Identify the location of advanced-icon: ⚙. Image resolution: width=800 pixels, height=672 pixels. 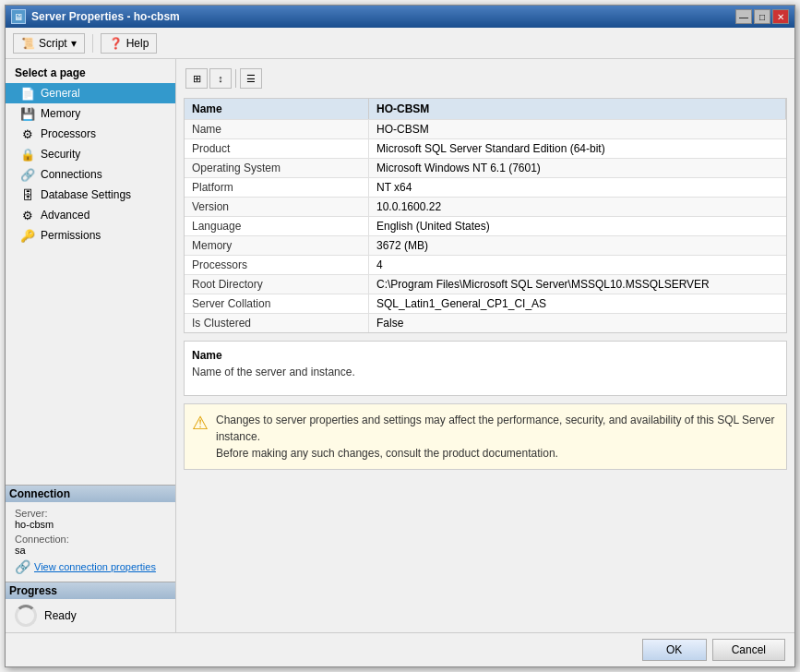
(28, 215).